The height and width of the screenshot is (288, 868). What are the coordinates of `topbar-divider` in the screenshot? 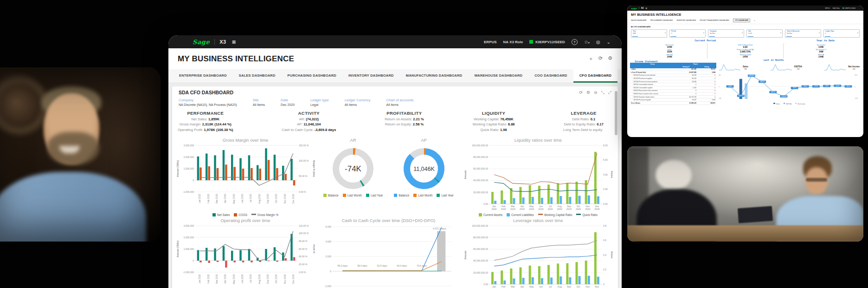 It's located at (214, 42).